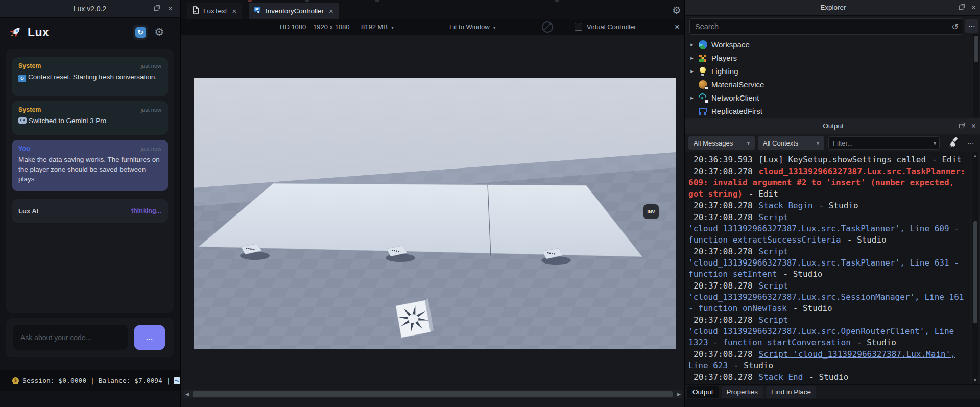 The height and width of the screenshot is (407, 980). I want to click on thinking-status: thinking..., so click(146, 211).